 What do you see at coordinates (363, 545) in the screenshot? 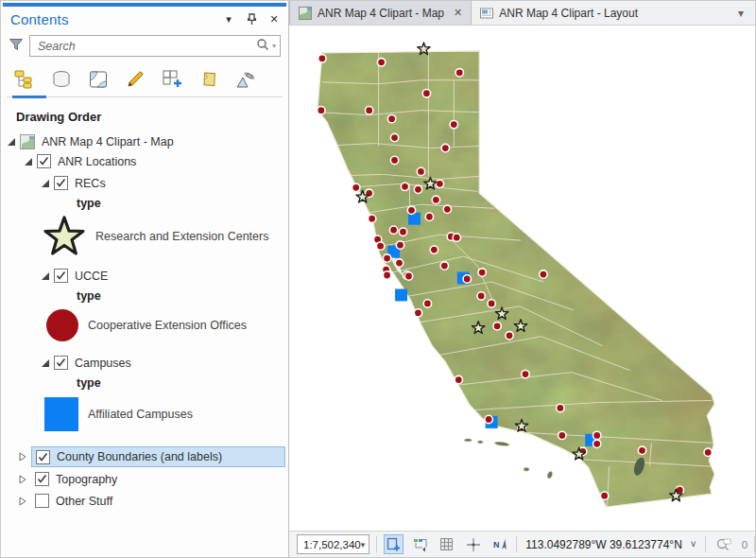
I see `scale-caret-icon: ▾` at bounding box center [363, 545].